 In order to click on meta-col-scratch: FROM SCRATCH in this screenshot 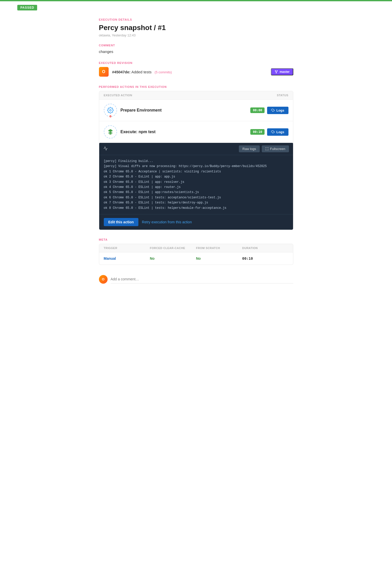, I will do `click(219, 248)`.